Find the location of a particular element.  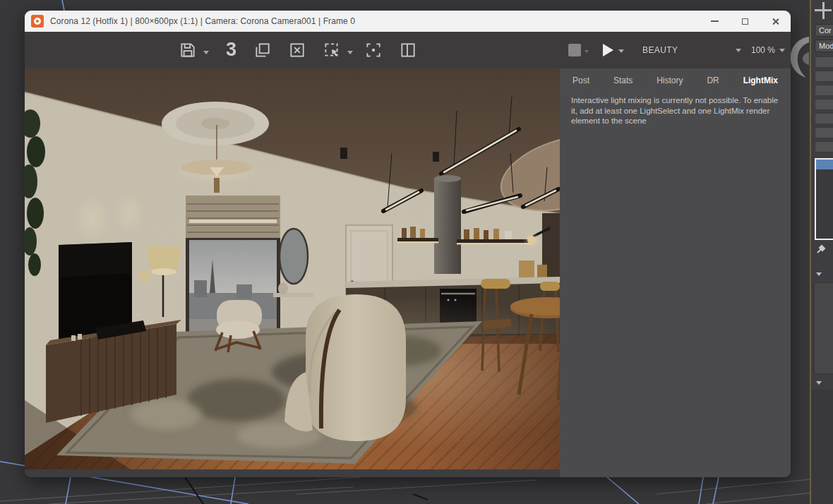

vfb-toolbar: 3 is located at coordinates (408, 50).